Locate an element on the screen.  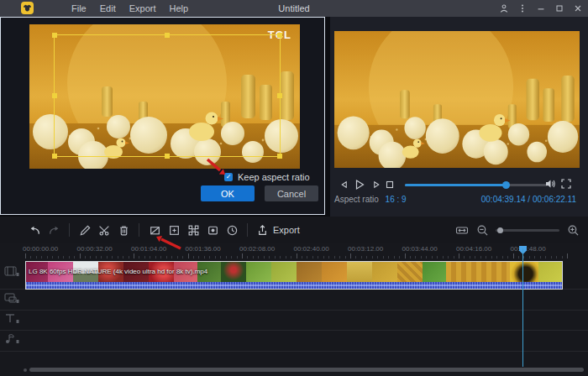
crop-handle-top-right is located at coordinates (280, 35).